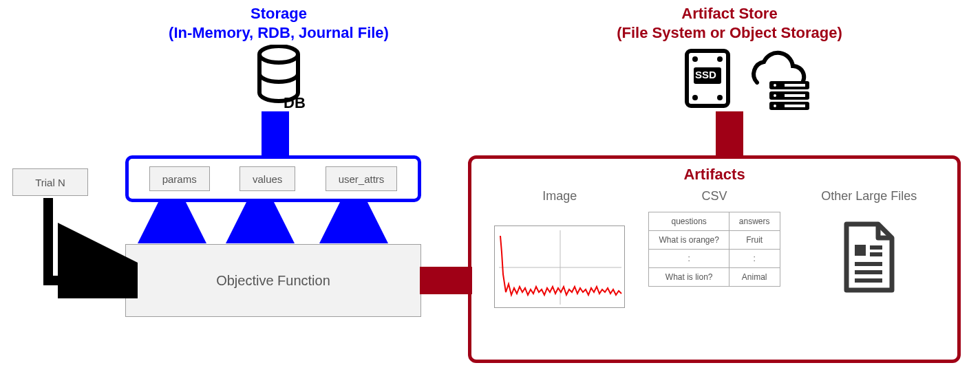  What do you see at coordinates (706, 74) in the screenshot?
I see `ssd-label: SSD` at bounding box center [706, 74].